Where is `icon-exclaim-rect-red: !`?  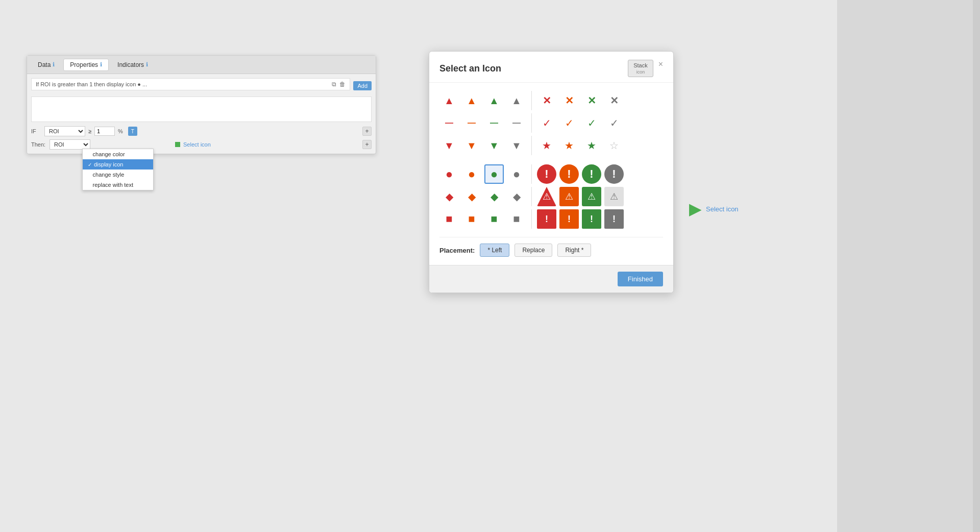
icon-exclaim-rect-red: ! is located at coordinates (547, 219).